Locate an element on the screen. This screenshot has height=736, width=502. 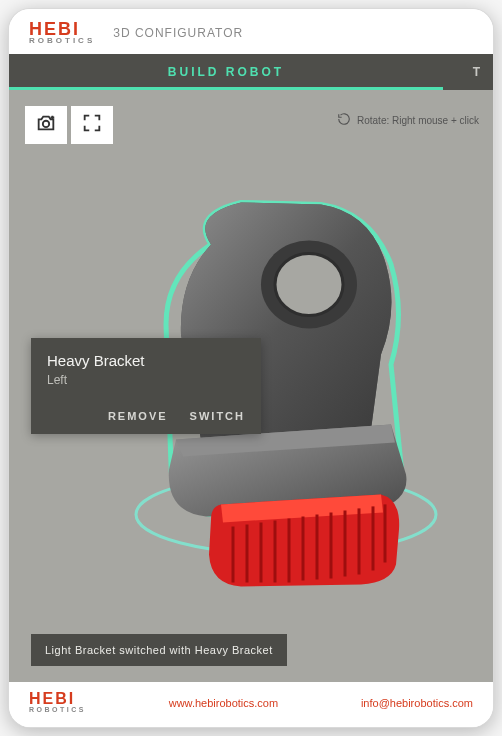
fullscreen-icon is located at coordinates (92, 125).